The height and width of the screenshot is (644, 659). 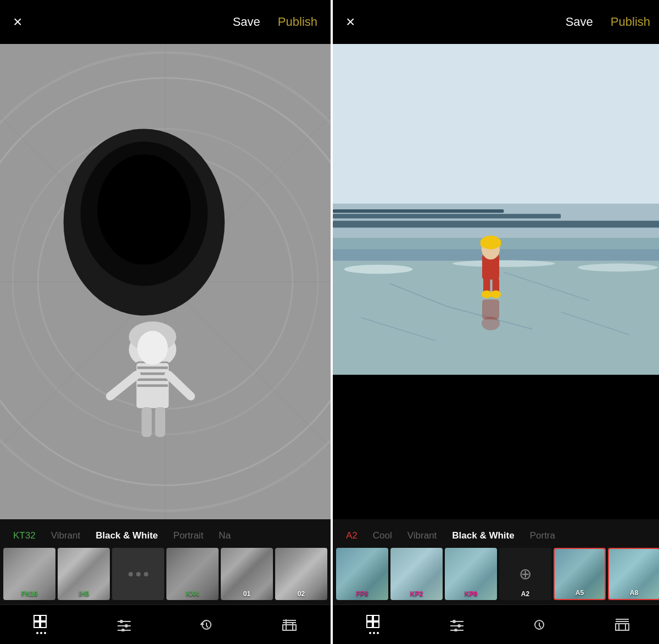 What do you see at coordinates (206, 625) in the screenshot?
I see `left-toolbar-revert` at bounding box center [206, 625].